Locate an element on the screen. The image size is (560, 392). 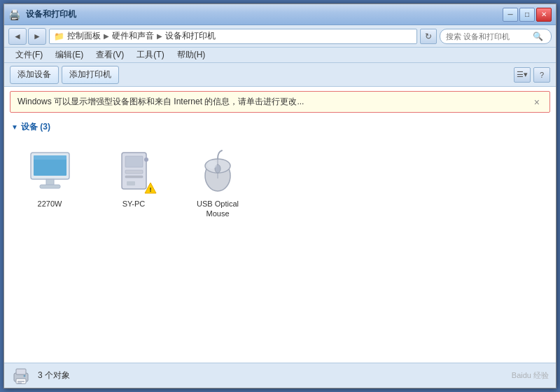
search-input is located at coordinates (488, 36).